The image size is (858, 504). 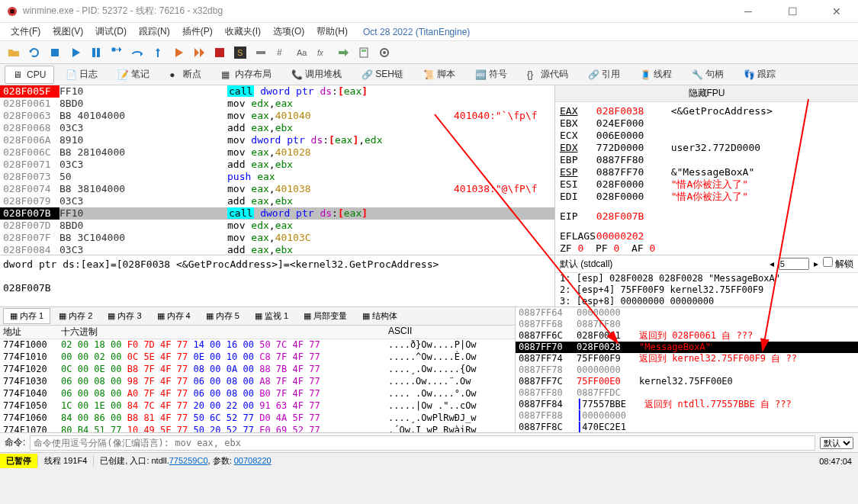 I want to click on dump-tab: ▦ 结构体, so click(x=380, y=316).